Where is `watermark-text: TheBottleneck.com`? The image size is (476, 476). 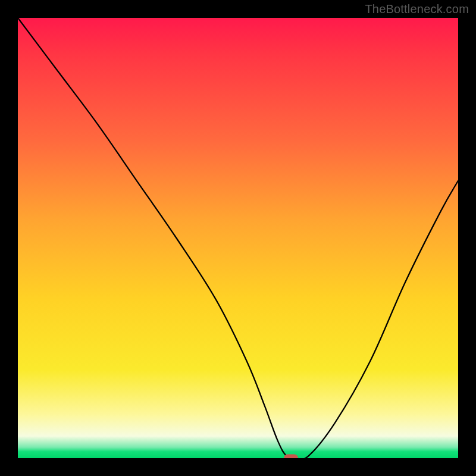 watermark-text: TheBottleneck.com is located at coordinates (416, 10).